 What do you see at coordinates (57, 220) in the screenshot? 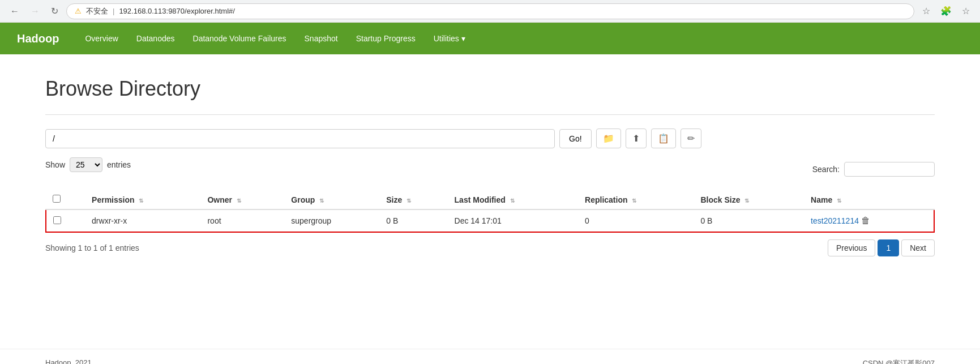
I see `row-checkbox` at bounding box center [57, 220].